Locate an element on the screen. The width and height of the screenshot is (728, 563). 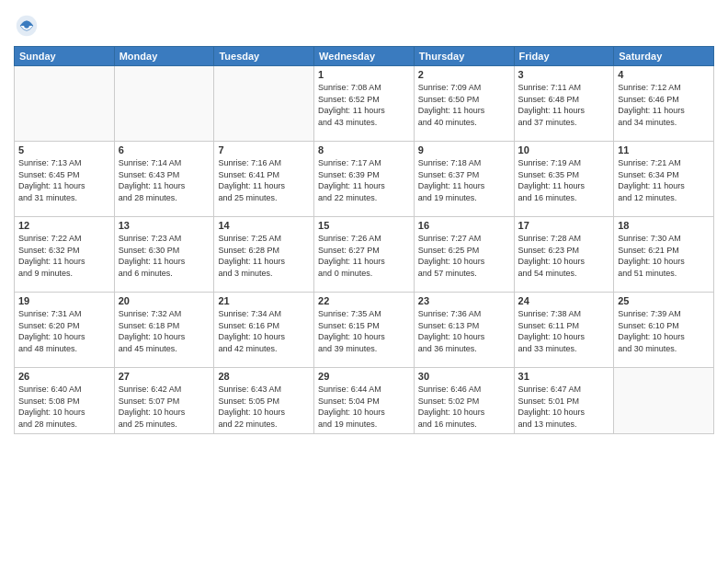
day-number: 4 is located at coordinates (664, 75).